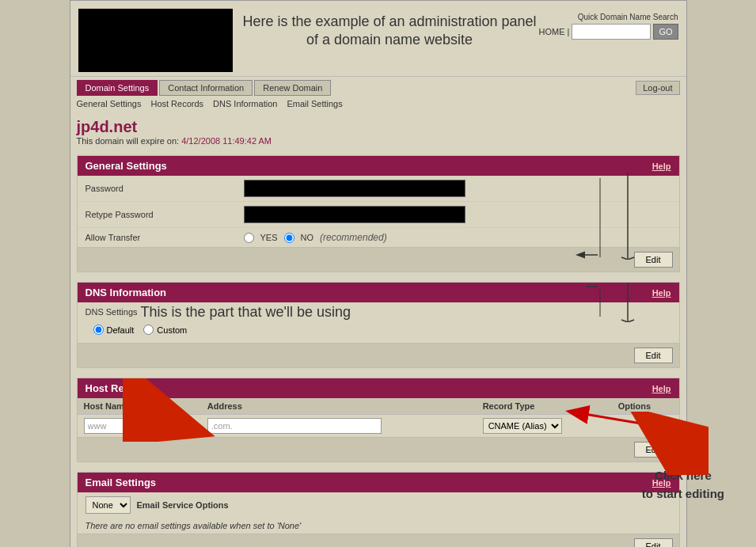 The width and height of the screenshot is (756, 547). What do you see at coordinates (662, 166) in the screenshot?
I see `general-settings-help: Help` at bounding box center [662, 166].